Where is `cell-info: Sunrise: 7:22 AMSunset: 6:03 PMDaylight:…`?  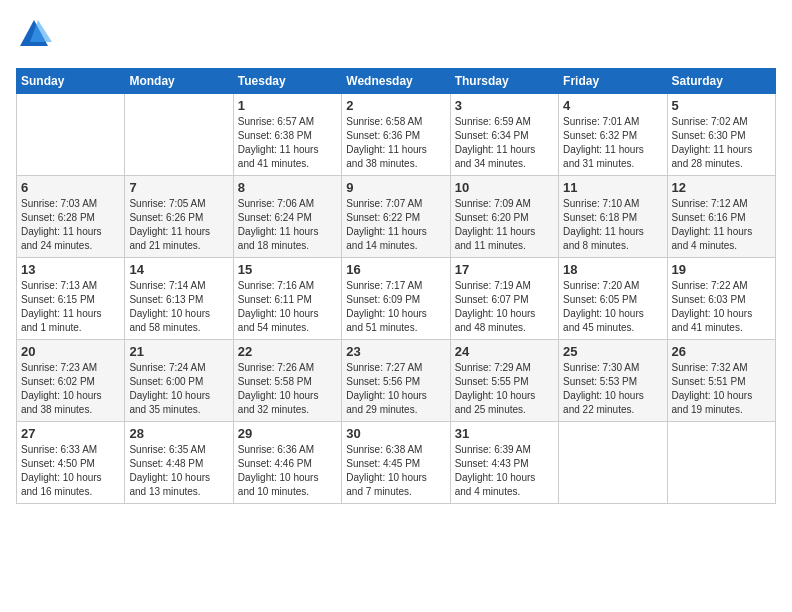 cell-info: Sunrise: 7:22 AMSunset: 6:03 PMDaylight:… is located at coordinates (722, 307).